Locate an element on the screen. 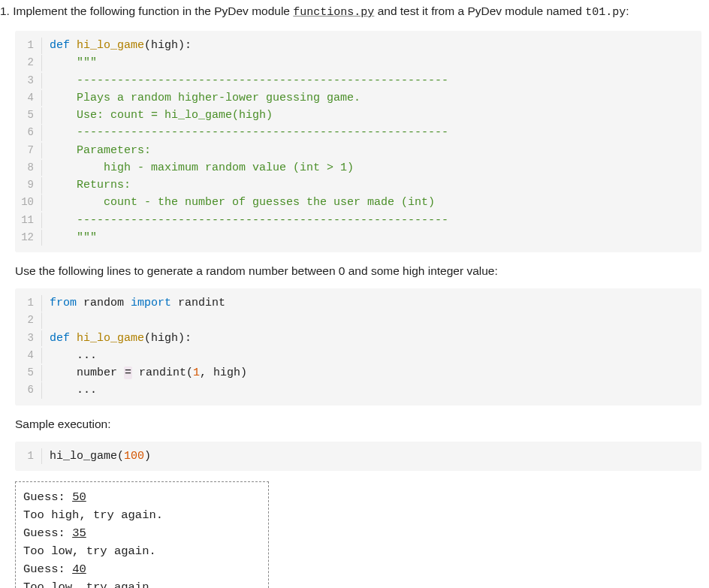 Image resolution: width=709 pixels, height=588 pixels. output-line: Guess: 35 is located at coordinates (142, 533).